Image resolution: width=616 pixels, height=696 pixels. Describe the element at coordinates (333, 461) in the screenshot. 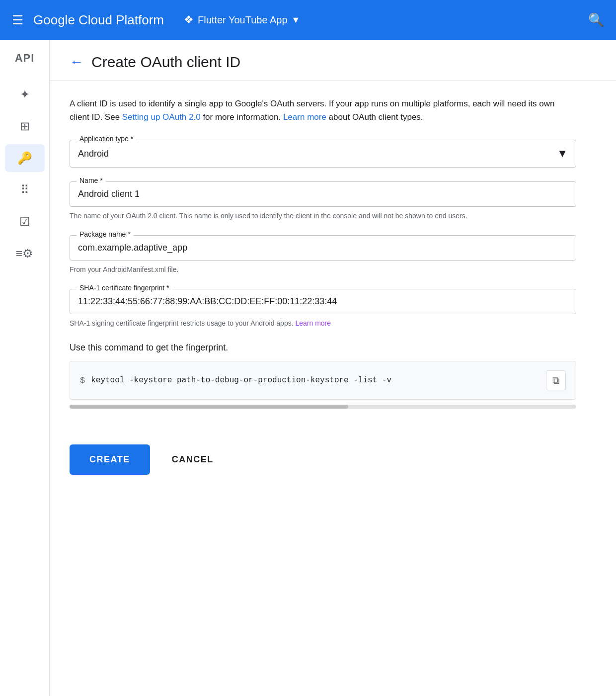

I see `button-row: CREATE CANCEL` at that location.